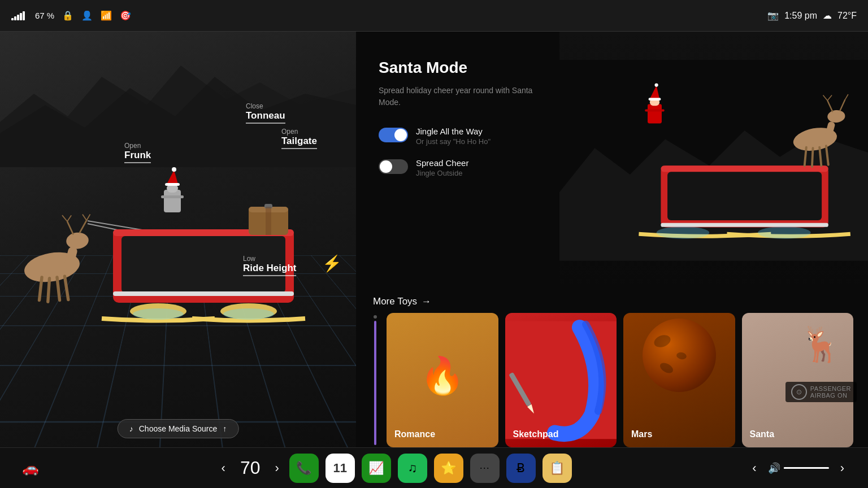 The height and width of the screenshot is (488, 868). What do you see at coordinates (45, 16) in the screenshot?
I see `battery-percent: 67 %` at bounding box center [45, 16].